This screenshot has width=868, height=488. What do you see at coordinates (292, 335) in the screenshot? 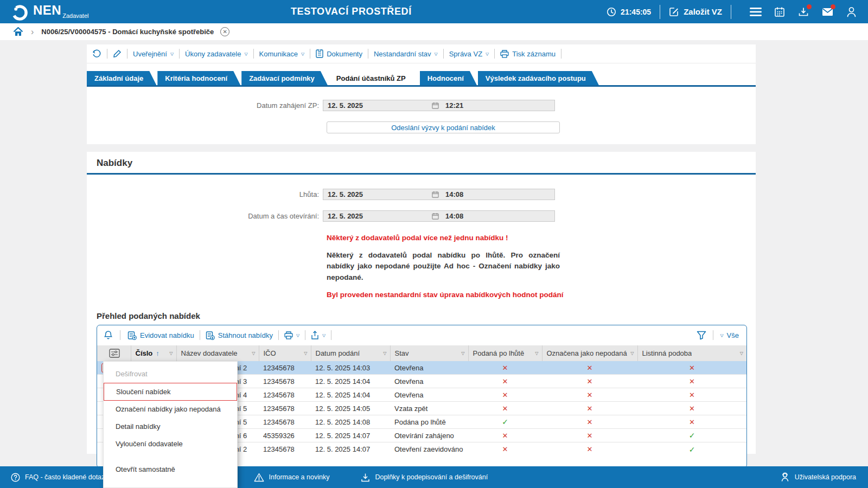
I see `print-table-button: ▽` at bounding box center [292, 335].